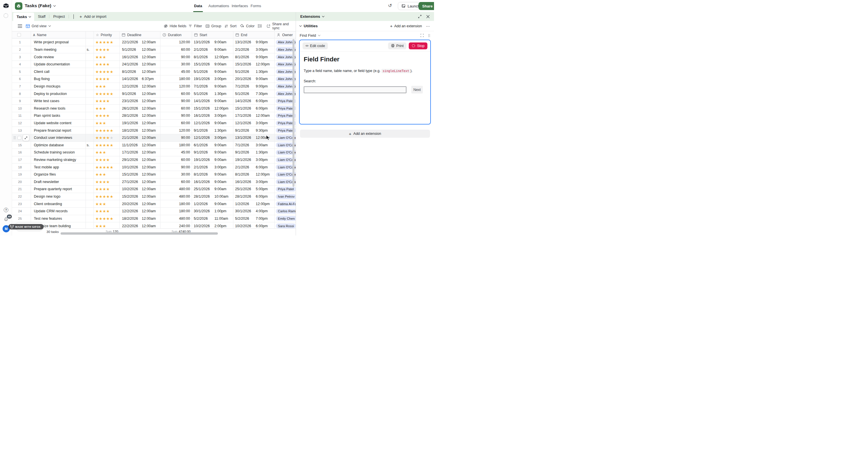 The height and width of the screenshot is (471, 868). What do you see at coordinates (22, 35) in the screenshot?
I see `header-select-all` at bounding box center [22, 35].